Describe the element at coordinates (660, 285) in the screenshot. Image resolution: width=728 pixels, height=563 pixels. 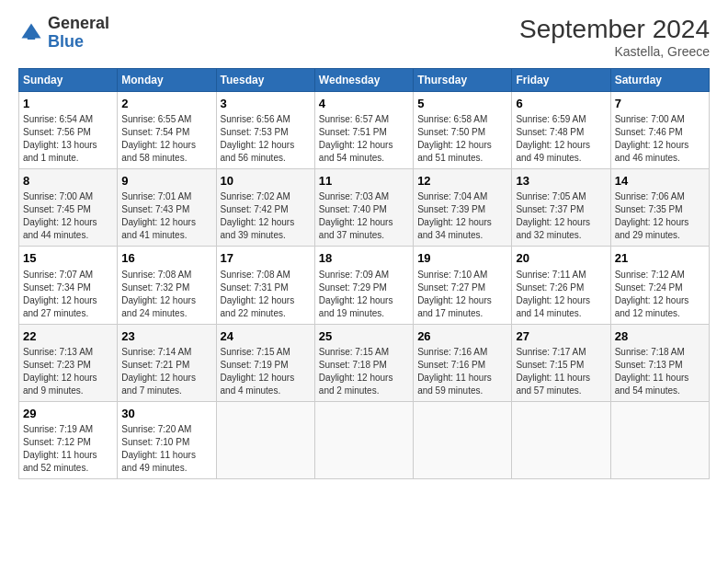
I see `calendar-cell: 21Sunrise: 7:12 AMSunset: 7:24 PMDayligh…` at that location.